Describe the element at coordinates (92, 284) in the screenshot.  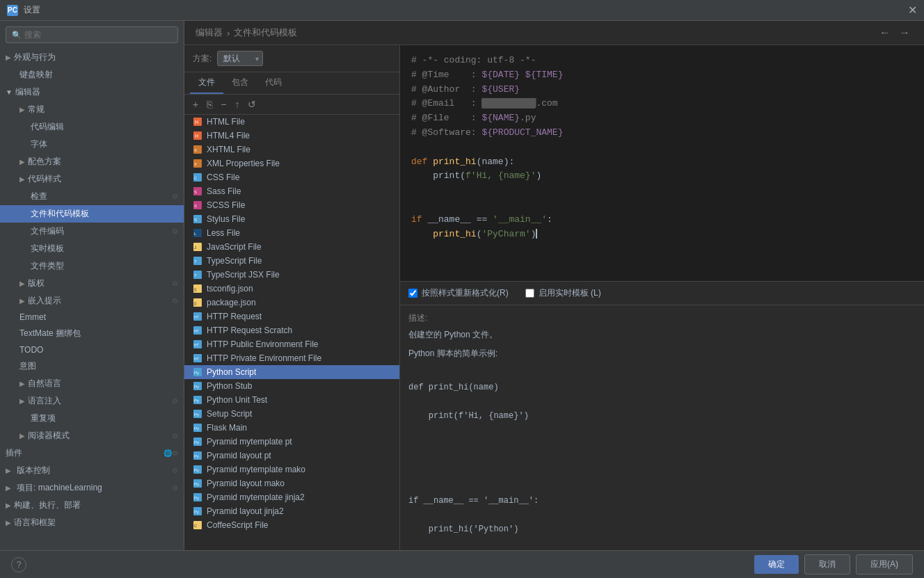
I see `sidebar-item-copyright: ▶ 版权 ⚙` at that location.